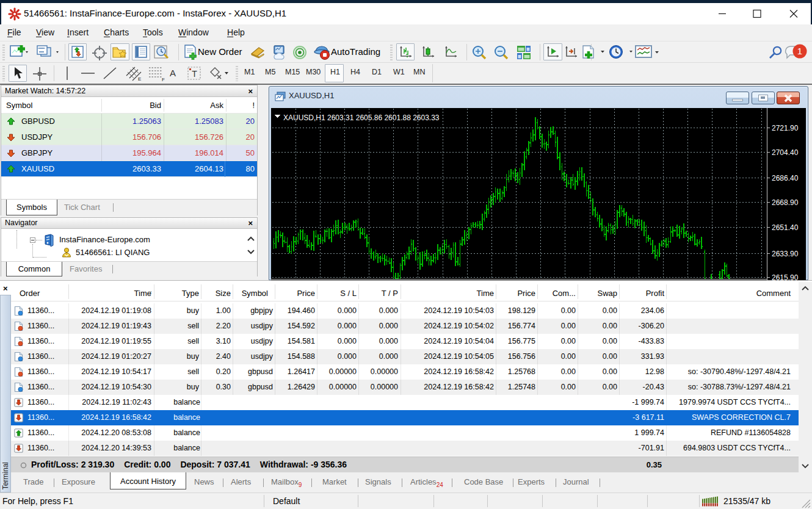 The height and width of the screenshot is (509, 812). What do you see at coordinates (194, 74) in the screenshot?
I see `svg-text: T` at bounding box center [194, 74].